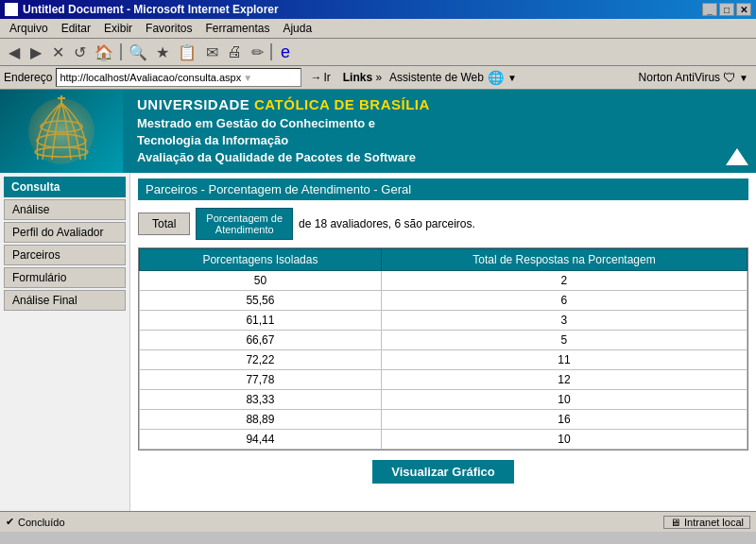  Describe the element at coordinates (64, 210) in the screenshot. I see `sidebar-item-analise: Análise` at that location.